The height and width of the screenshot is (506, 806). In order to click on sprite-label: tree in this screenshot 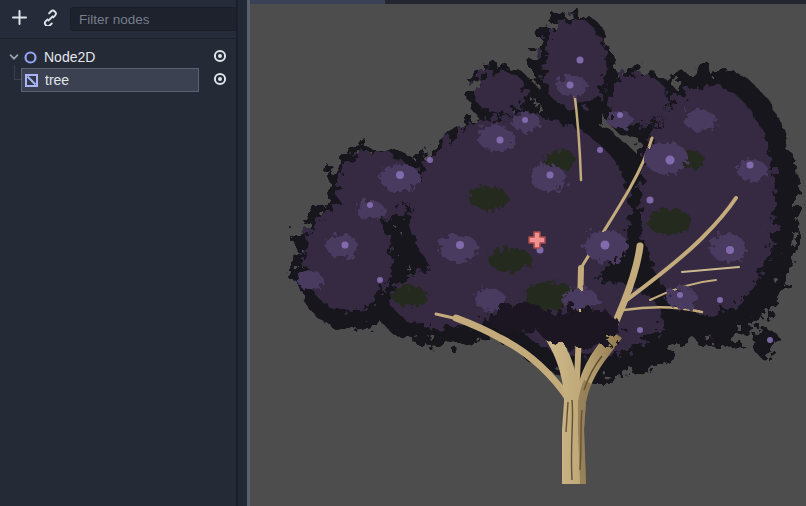, I will do `click(57, 80)`.